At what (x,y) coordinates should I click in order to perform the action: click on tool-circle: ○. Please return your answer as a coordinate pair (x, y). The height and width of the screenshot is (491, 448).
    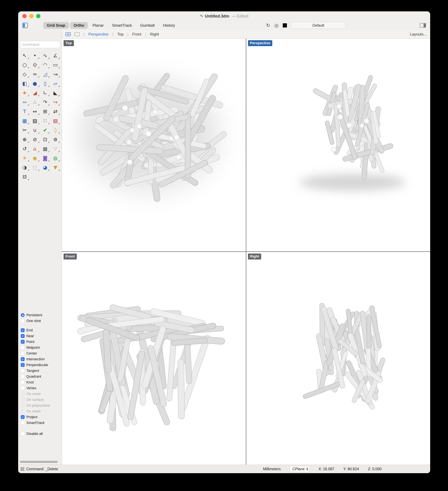
    Looking at the image, I should click on (25, 65).